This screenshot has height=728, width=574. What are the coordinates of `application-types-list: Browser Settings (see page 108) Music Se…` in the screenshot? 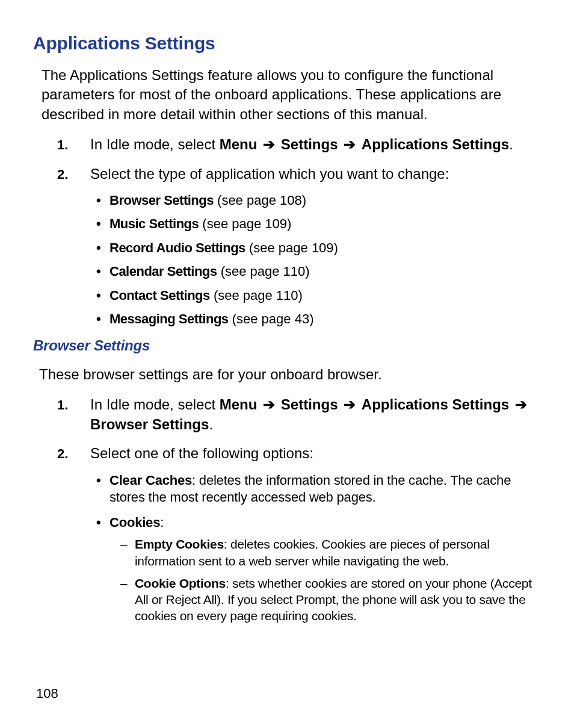 It's located at (319, 260).